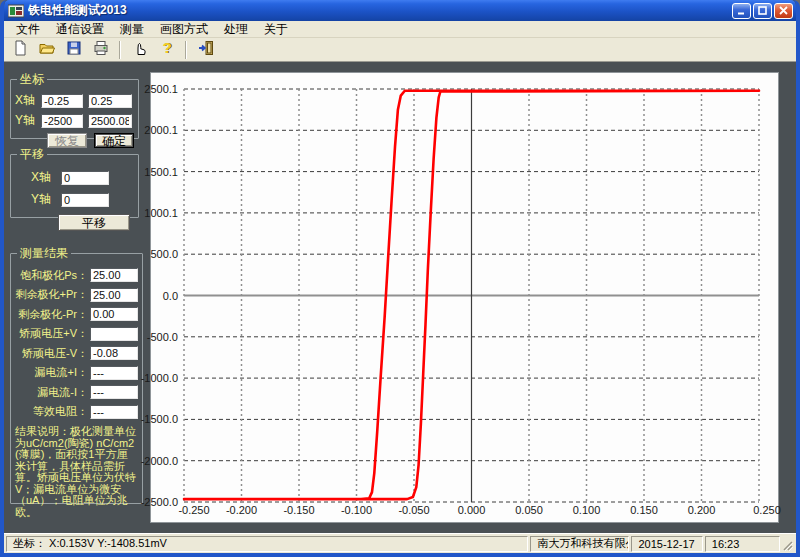 The height and width of the screenshot is (557, 800). What do you see at coordinates (158, 172) in the screenshot?
I see `y-tick-label: 1500.1` at bounding box center [158, 172].